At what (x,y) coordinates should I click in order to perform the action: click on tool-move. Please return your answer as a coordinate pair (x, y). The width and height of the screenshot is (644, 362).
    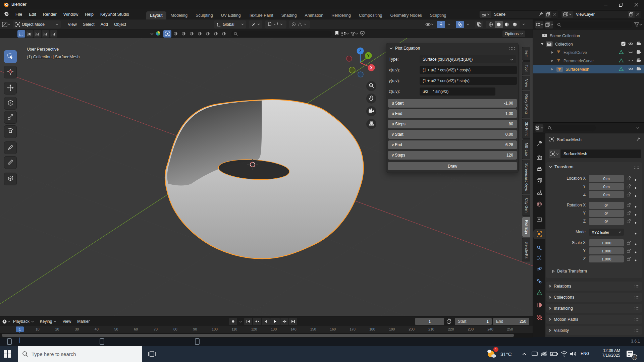
    Looking at the image, I should click on (10, 88).